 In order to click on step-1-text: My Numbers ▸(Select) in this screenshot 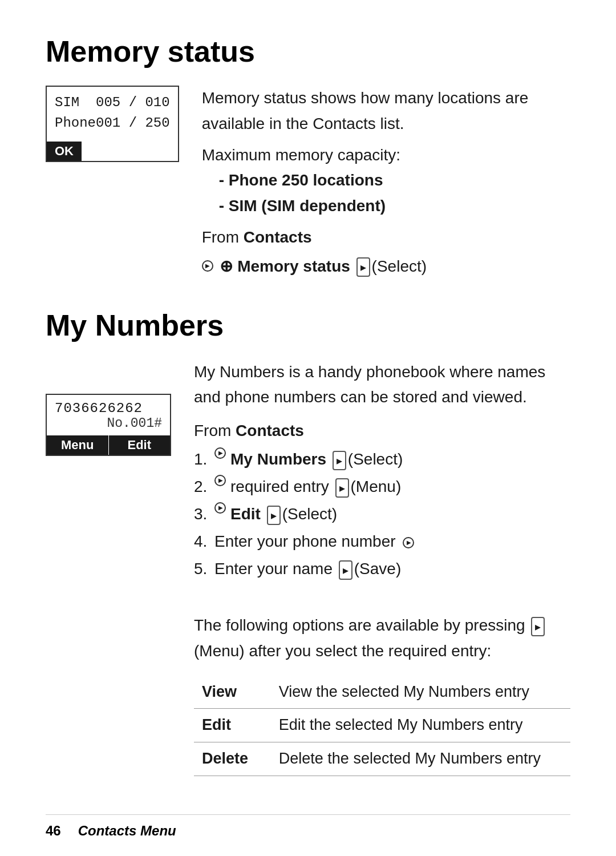, I will do `click(317, 459)`.